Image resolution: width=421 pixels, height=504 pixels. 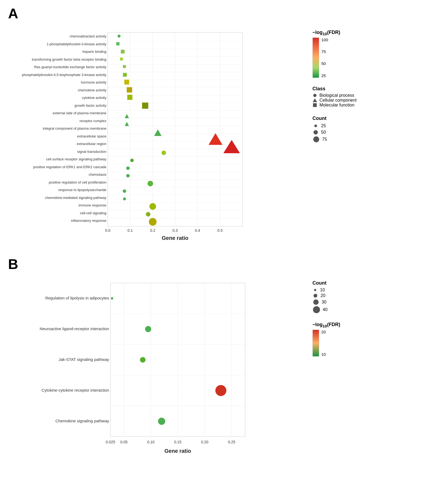 I want to click on count-b-20-label: 20, so click(x=323, y=296).